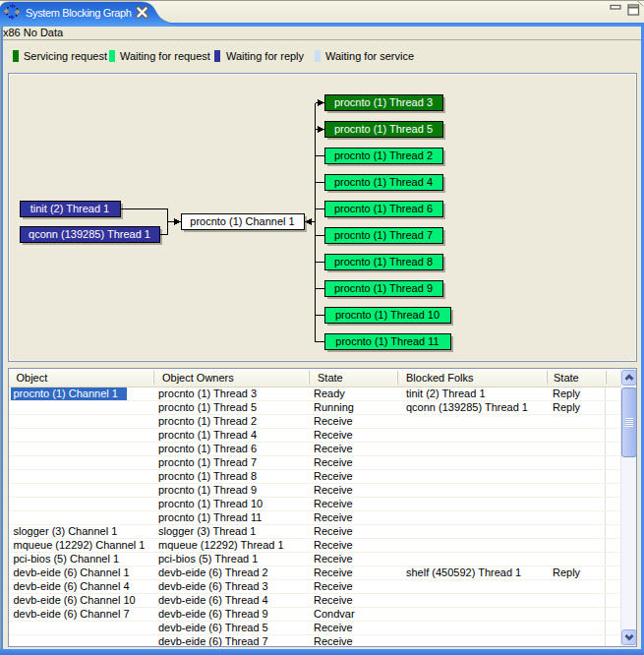 The image size is (644, 655). Describe the element at coordinates (383, 208) in the screenshot. I see `svg-text: procnto (1) Thread 6` at that location.